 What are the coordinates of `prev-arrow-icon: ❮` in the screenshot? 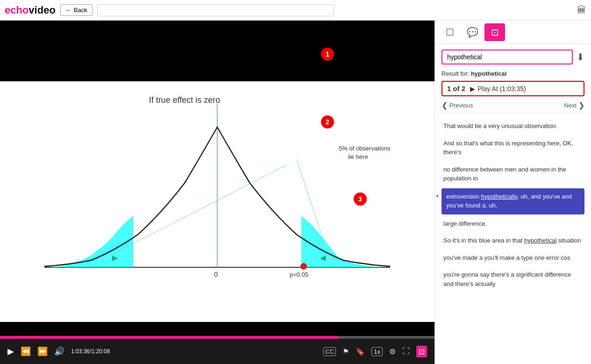 It's located at (445, 106).